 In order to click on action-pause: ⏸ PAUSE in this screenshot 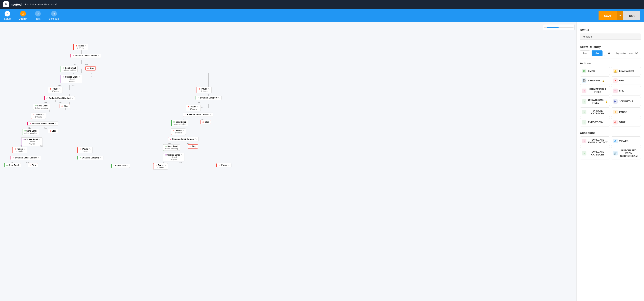, I will do `click(626, 112)`.